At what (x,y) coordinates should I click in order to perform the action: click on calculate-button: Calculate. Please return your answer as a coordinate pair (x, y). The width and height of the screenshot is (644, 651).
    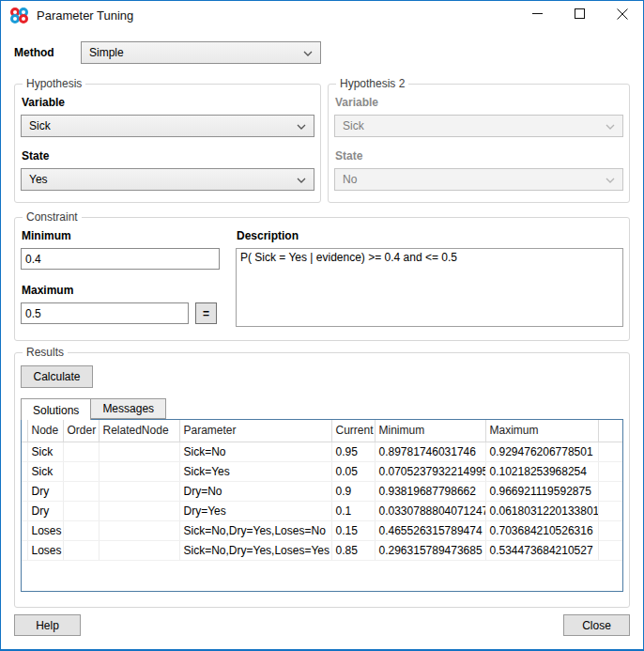
    Looking at the image, I should click on (56, 377).